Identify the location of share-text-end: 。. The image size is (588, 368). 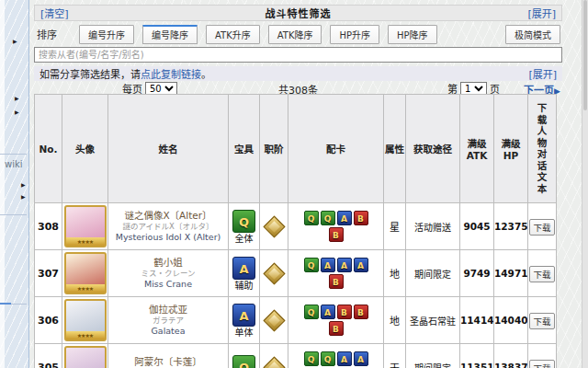
(206, 74).